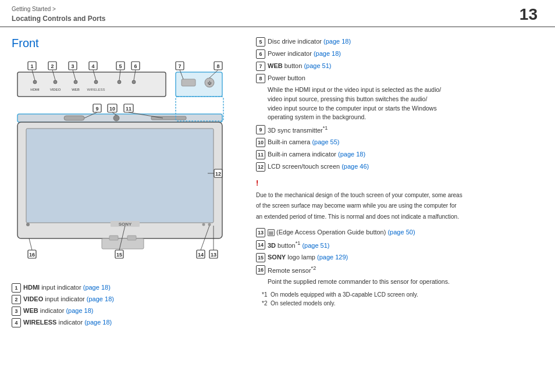 This screenshot has width=555, height=392. Describe the element at coordinates (58, 19) in the screenshot. I see `breadcrumb-main: Locating Controls and Ports` at that location.